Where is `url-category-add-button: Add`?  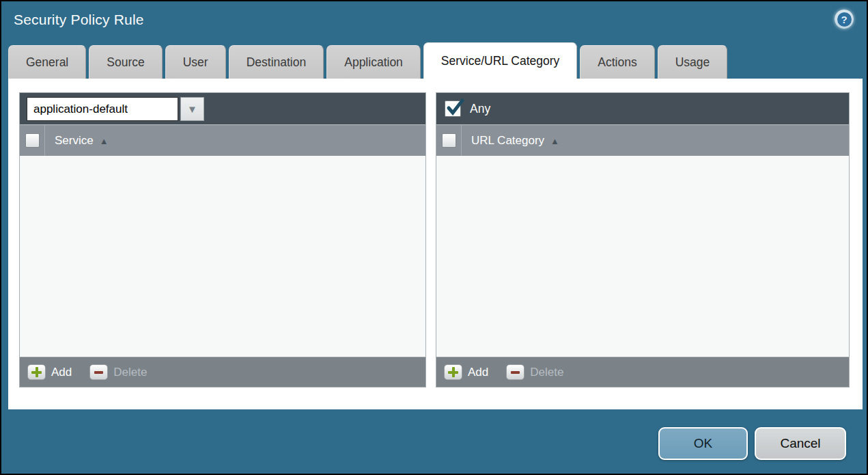 url-category-add-button: Add is located at coordinates (466, 372).